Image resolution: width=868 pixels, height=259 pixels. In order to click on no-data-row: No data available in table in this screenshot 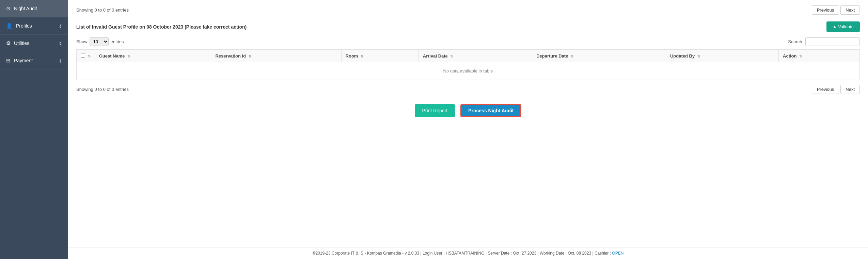, I will do `click(468, 71)`.